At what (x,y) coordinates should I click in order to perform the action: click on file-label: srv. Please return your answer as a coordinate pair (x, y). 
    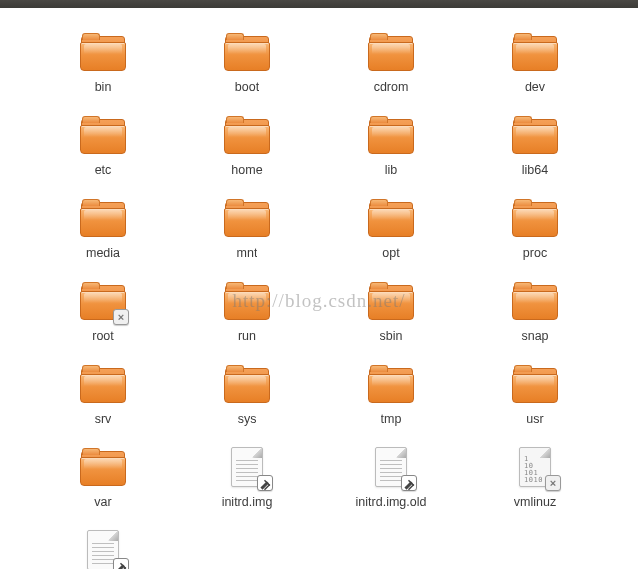
    Looking at the image, I should click on (104, 420).